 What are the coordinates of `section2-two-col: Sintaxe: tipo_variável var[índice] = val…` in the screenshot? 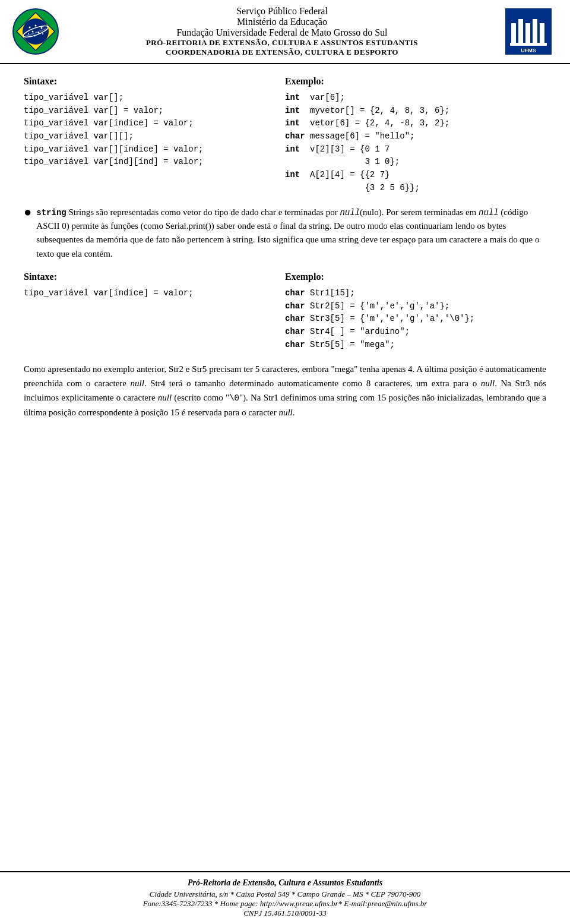 It's located at (285, 311).